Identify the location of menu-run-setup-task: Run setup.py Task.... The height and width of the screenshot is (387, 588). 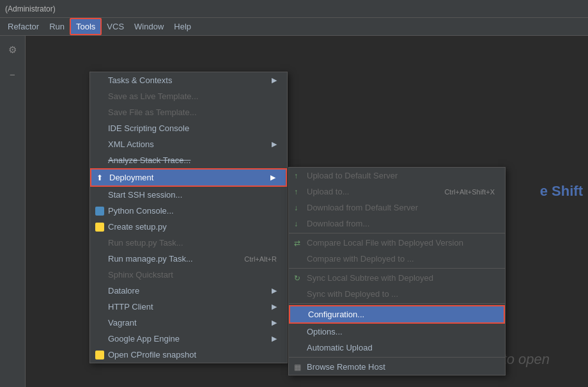
(189, 243).